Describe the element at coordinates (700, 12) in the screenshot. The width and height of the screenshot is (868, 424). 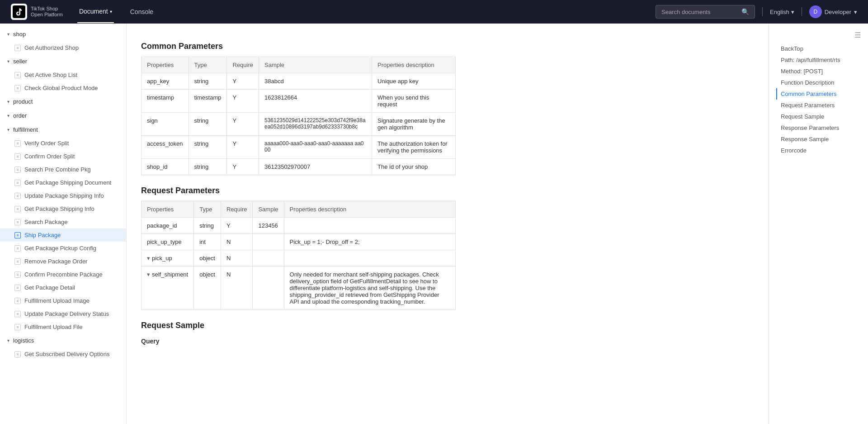
I see `search-input` at that location.